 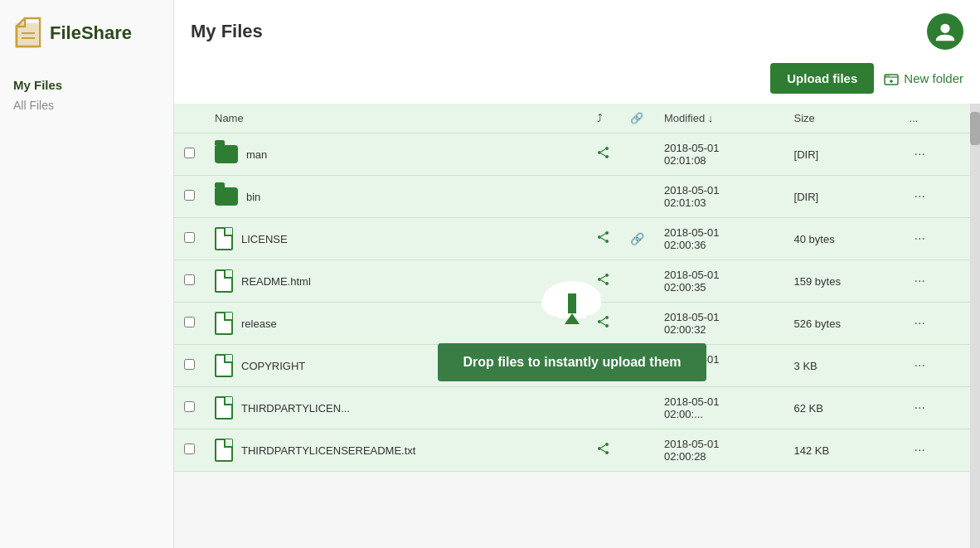 What do you see at coordinates (822, 78) in the screenshot?
I see `upload-files-button: Upload files` at bounding box center [822, 78].